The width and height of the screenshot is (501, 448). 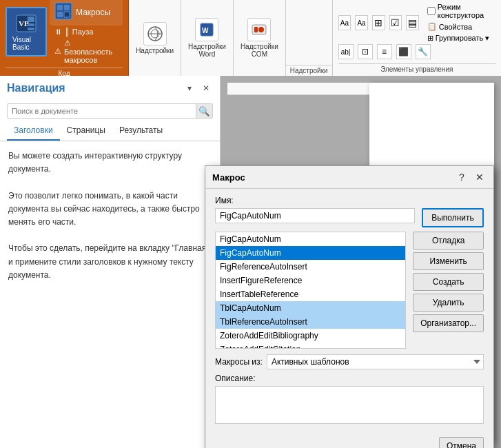 I want to click on konstruktor-checkbox: Режим конструктора, so click(x=462, y=11).